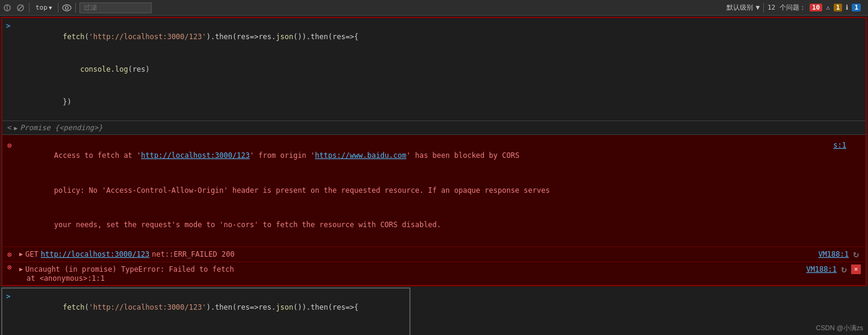  What do you see at coordinates (847, 7) in the screenshot?
I see `warning-badge-icon: ℹ` at bounding box center [847, 7].